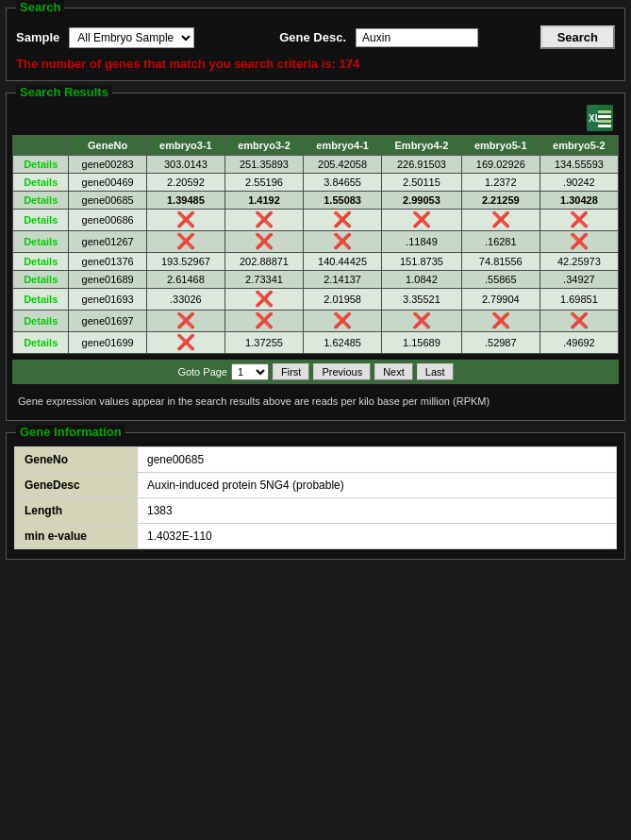  What do you see at coordinates (315, 496) in the screenshot?
I see `gene-info-section: Gene Information GeneNogene00685GeneDesc…` at bounding box center [315, 496].